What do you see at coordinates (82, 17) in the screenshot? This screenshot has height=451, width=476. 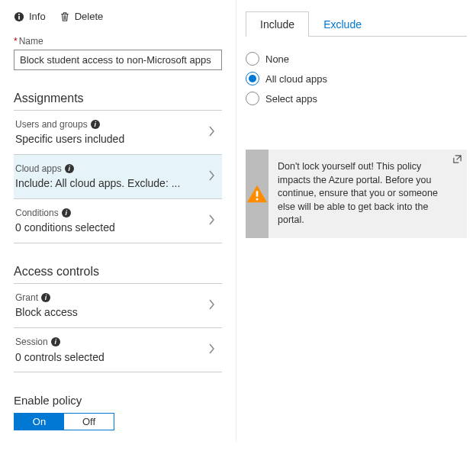 I see `delete-button: Delete` at bounding box center [82, 17].